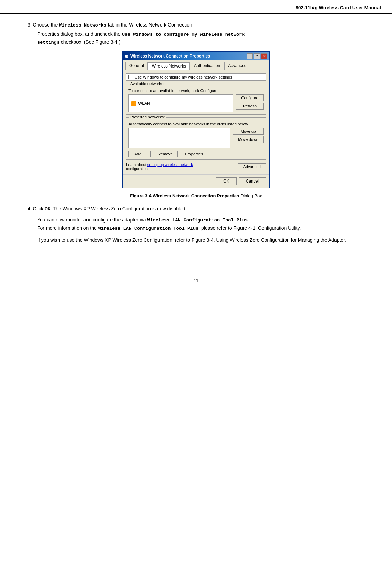 The image size is (392, 569). What do you see at coordinates (48, 43) in the screenshot?
I see `step3-settings-bold: settings` at bounding box center [48, 43].